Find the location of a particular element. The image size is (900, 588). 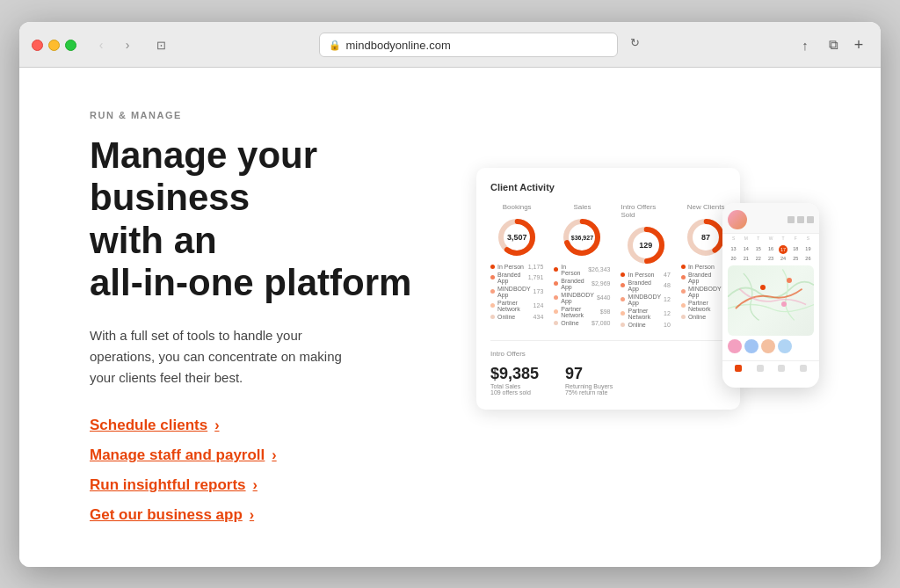

intro-offers-value: 129 is located at coordinates (645, 245).